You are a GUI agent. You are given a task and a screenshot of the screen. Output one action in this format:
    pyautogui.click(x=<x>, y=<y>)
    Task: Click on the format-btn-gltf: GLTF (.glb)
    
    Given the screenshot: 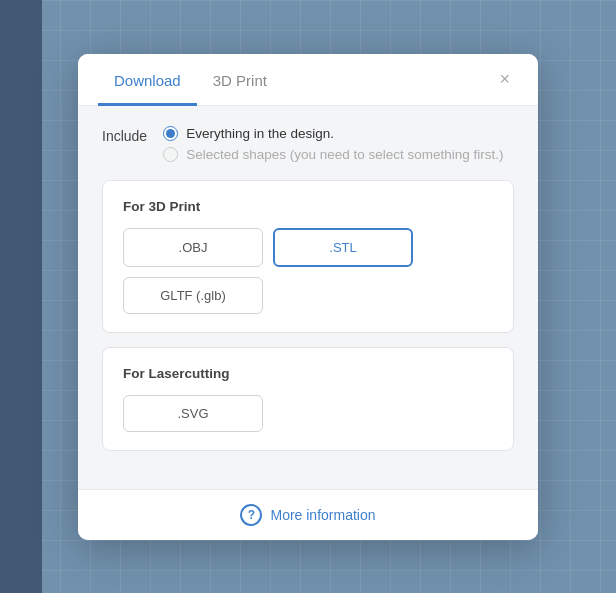 What is the action you would take?
    pyautogui.click(x=193, y=296)
    